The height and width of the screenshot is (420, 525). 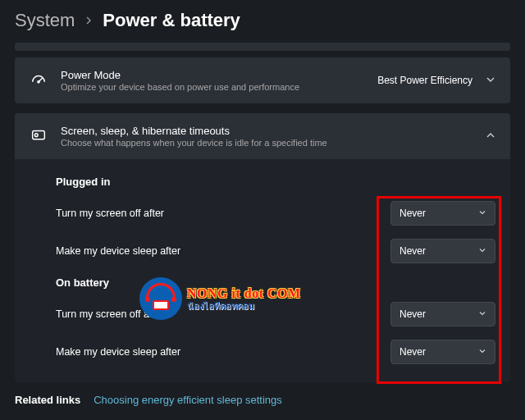 I want to click on related-links: Related links Choosing energy efficient …, so click(x=262, y=394).